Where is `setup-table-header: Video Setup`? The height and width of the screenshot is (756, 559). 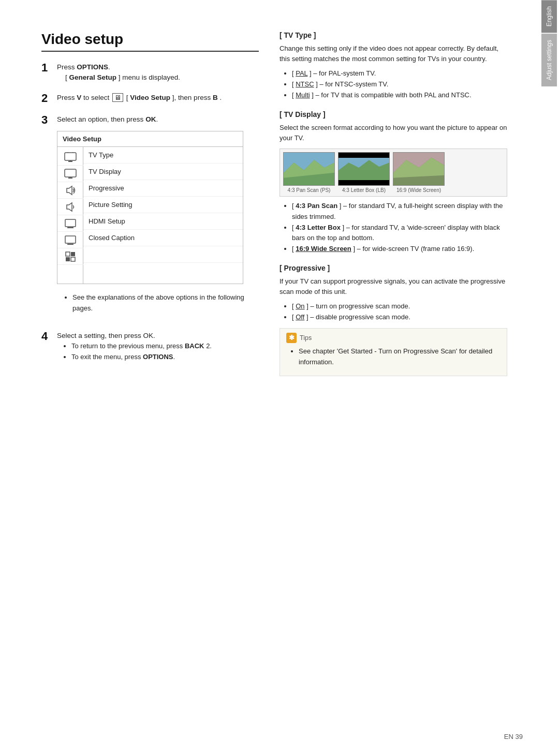
setup-table-header: Video Setup is located at coordinates (150, 140).